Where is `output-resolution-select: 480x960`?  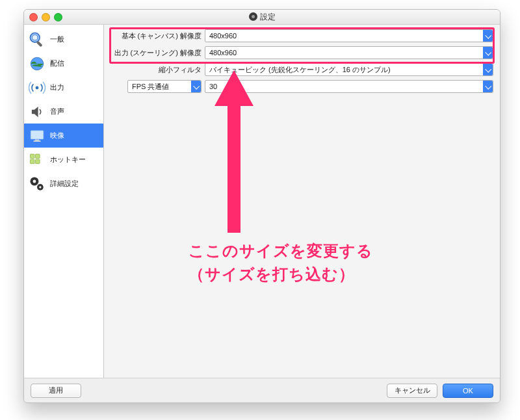
output-resolution-select: 480x960 is located at coordinates (349, 53).